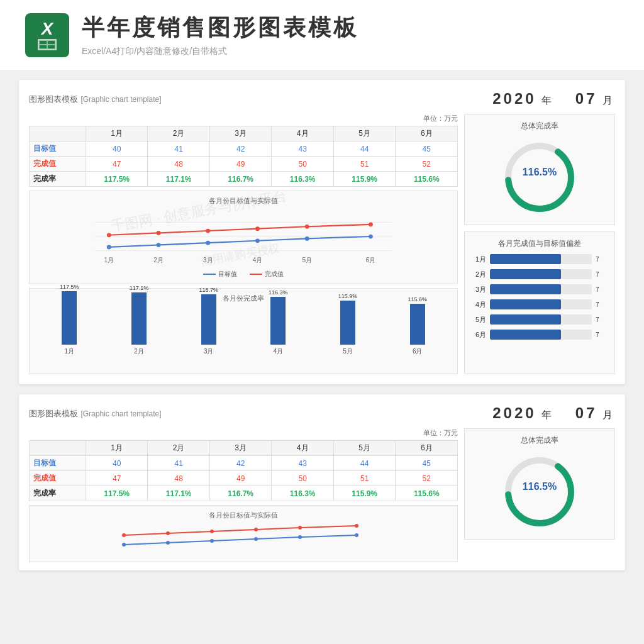  What do you see at coordinates (540, 177) in the screenshot?
I see `gauge-svg-1: 116.5%` at bounding box center [540, 177].